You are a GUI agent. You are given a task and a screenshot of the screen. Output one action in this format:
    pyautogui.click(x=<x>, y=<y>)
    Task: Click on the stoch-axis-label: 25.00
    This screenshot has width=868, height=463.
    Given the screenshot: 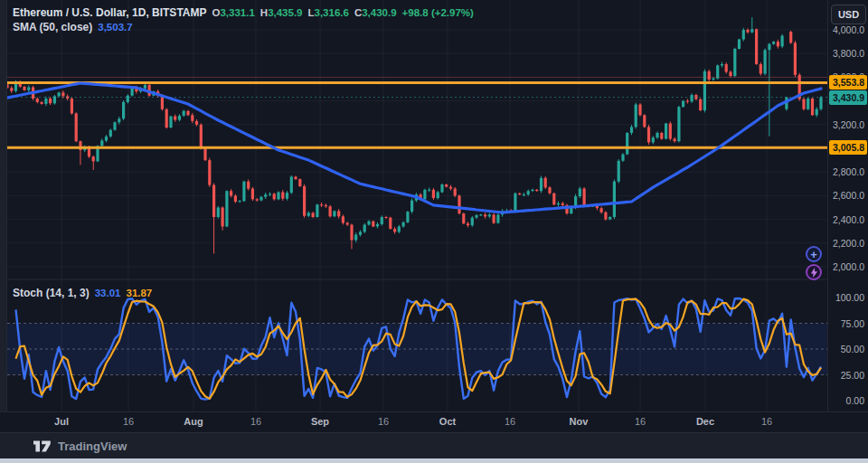 What is the action you would take?
    pyautogui.click(x=846, y=375)
    